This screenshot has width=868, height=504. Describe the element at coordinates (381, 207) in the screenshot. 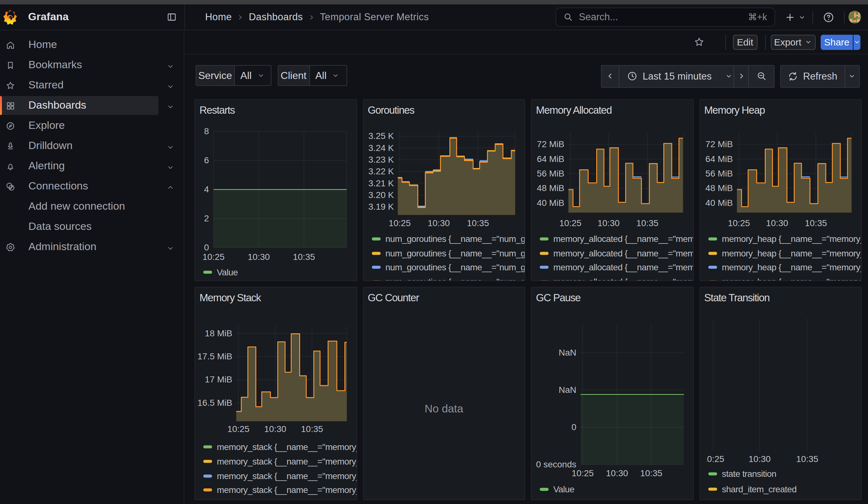

I see `svg-text: 3.19 K` at that location.